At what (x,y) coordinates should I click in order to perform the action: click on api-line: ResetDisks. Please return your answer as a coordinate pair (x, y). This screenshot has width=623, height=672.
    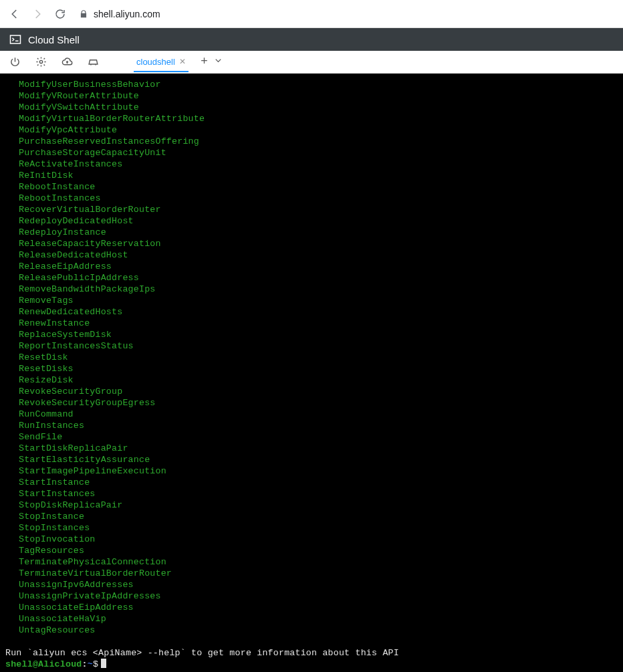
    Looking at the image, I should click on (312, 369).